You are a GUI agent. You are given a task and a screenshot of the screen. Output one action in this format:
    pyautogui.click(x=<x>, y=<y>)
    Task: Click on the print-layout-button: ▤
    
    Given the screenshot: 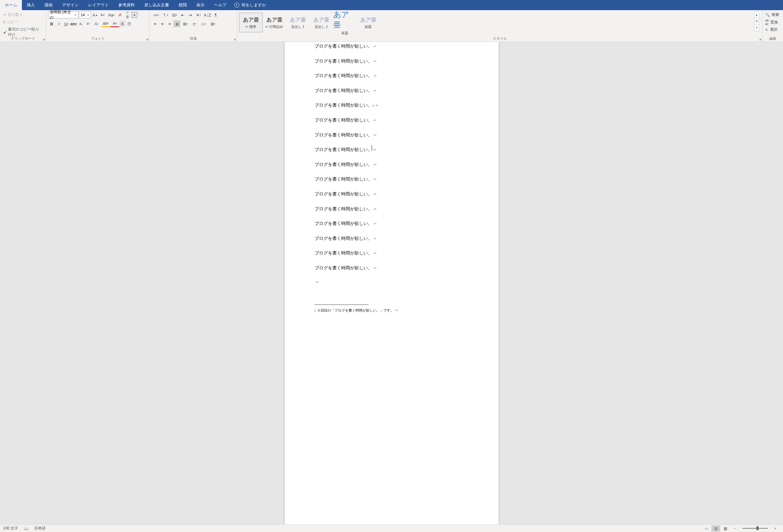 What is the action you would take?
    pyautogui.click(x=716, y=528)
    